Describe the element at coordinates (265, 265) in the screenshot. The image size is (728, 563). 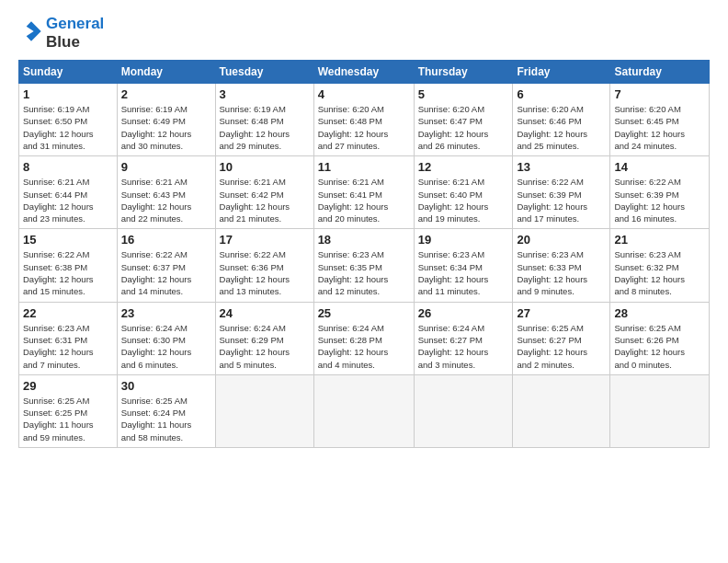
I see `calendar-day-cell: 17Sunrise: 6:22 AMSunset: 6:36 PMDayligh…` at that location.